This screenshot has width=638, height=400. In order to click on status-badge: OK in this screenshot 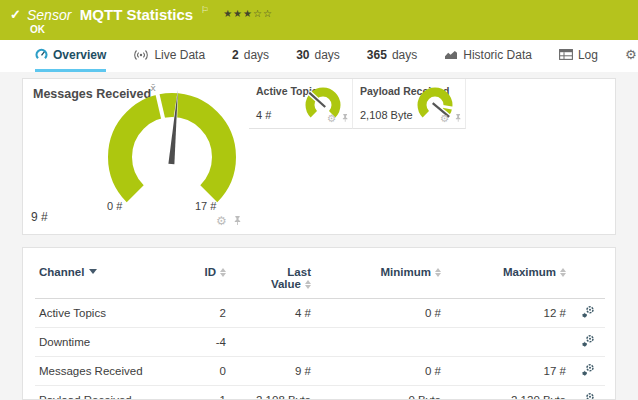, I will do `click(38, 30)`.